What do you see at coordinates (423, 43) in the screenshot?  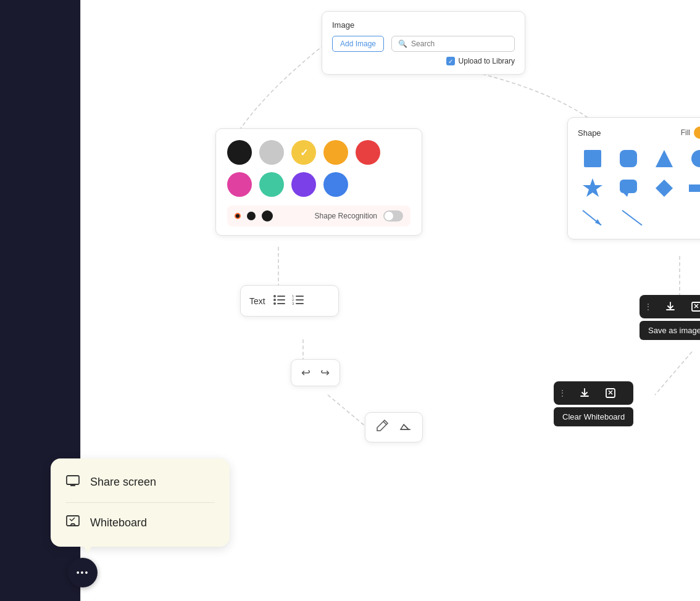 I see `image-panel: Image Add Image 🔍 ✓ Upload to Library` at bounding box center [423, 43].